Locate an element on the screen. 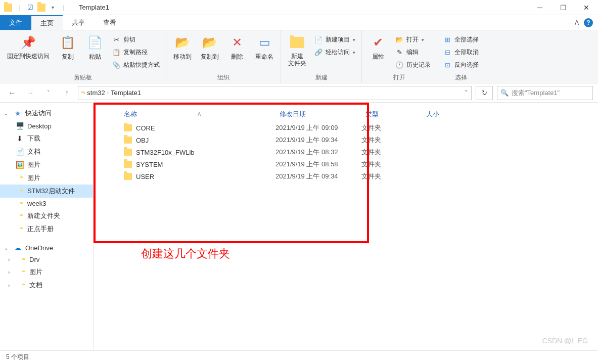 This screenshot has width=598, height=364. history-button: 🕐历史记录 is located at coordinates (413, 65).